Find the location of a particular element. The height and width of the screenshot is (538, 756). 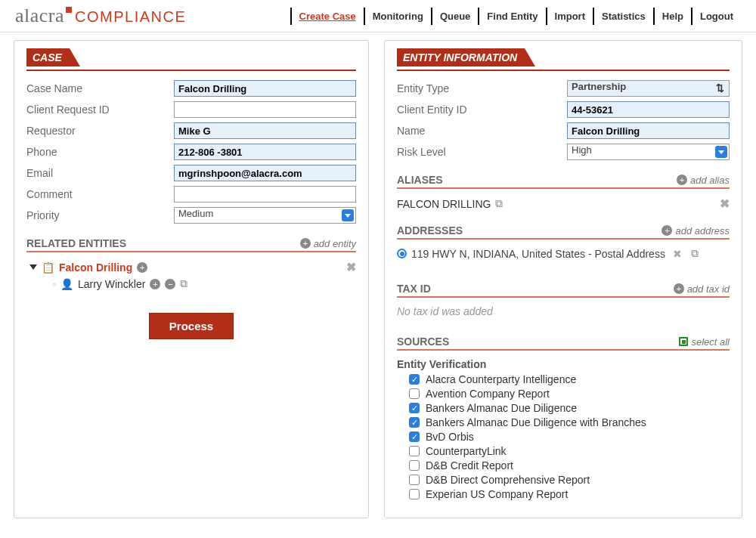

nav-logout: Logout is located at coordinates (716, 17).